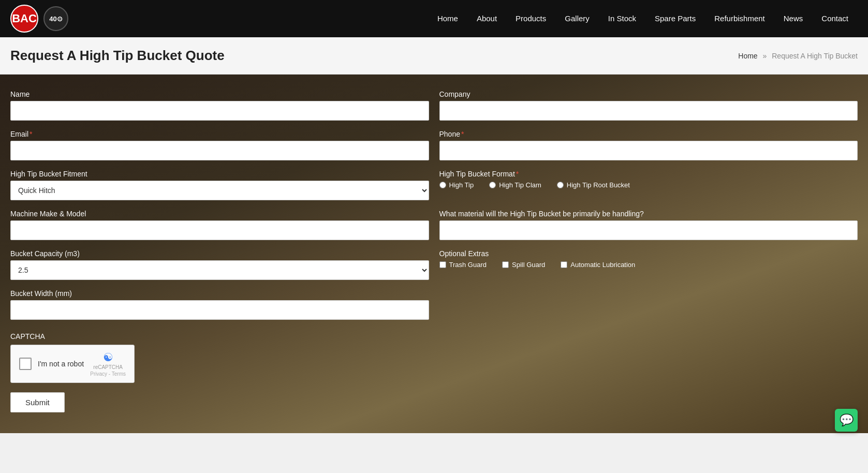 The height and width of the screenshot is (473, 868). I want to click on radio-high-tip-label: High Tip, so click(462, 185).